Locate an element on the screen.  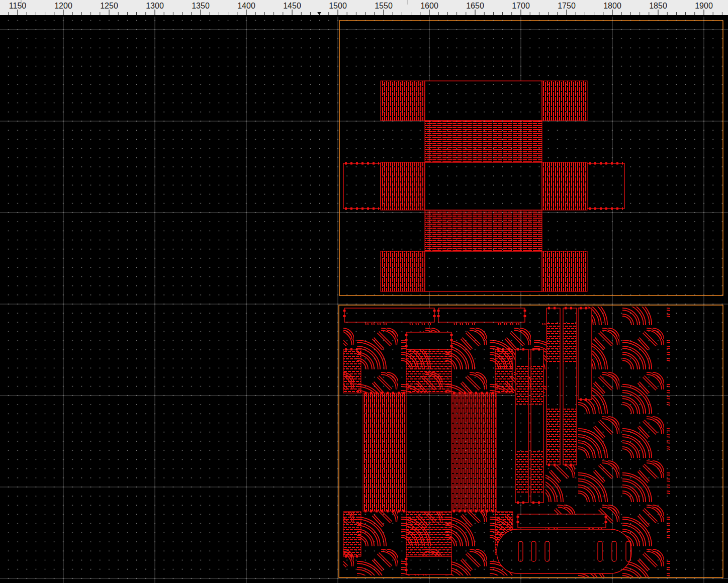
ruler-tick-label: 1700 is located at coordinates (521, 6).